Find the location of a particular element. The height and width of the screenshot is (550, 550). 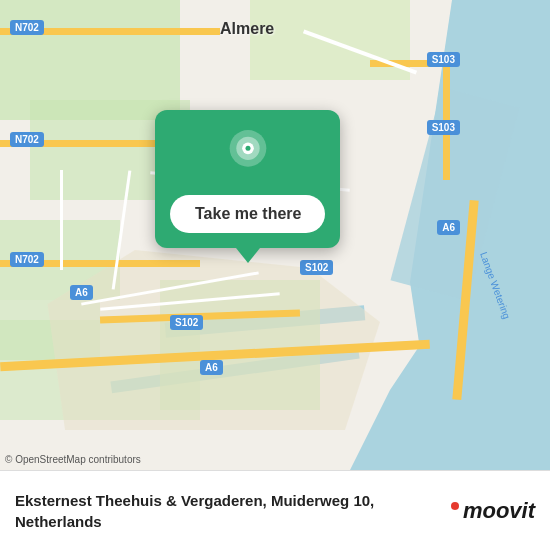

label-n702-1: N702 is located at coordinates (27, 28).